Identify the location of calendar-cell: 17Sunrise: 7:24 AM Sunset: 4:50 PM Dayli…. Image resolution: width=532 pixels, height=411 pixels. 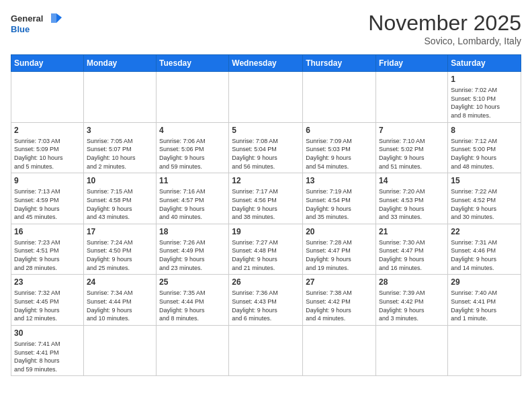
(120, 249).